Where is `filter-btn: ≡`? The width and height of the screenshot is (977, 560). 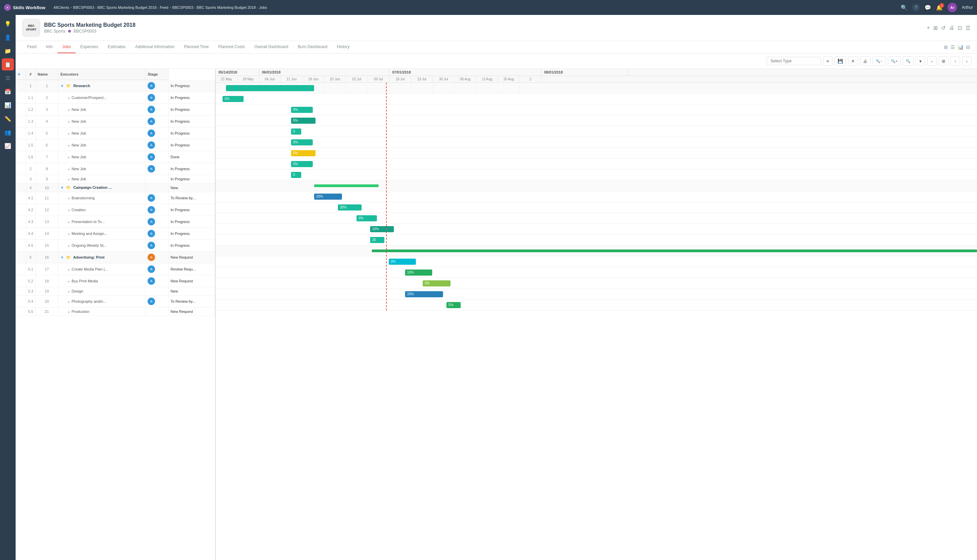
filter-btn: ≡ is located at coordinates (828, 61).